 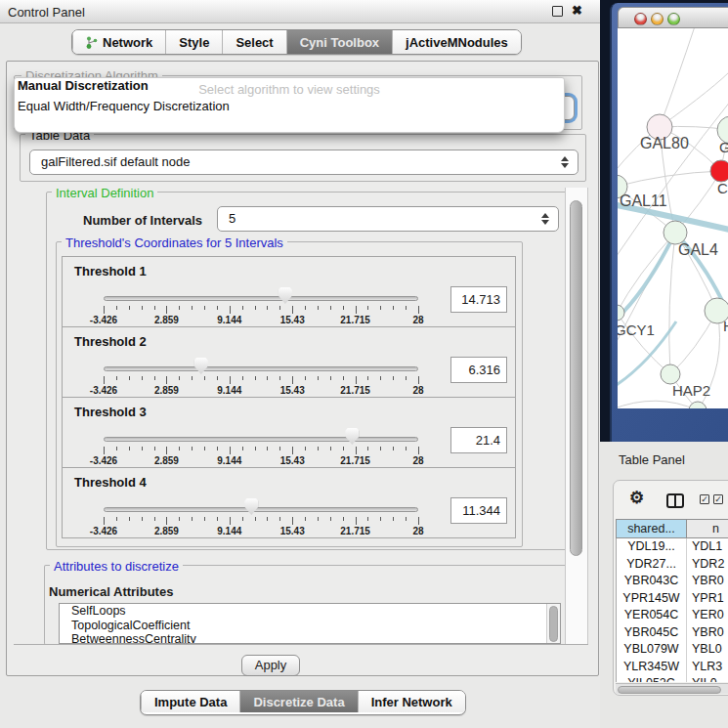 What do you see at coordinates (672, 599) in the screenshot?
I see `table-row: YPR145W YPR1` at bounding box center [672, 599].